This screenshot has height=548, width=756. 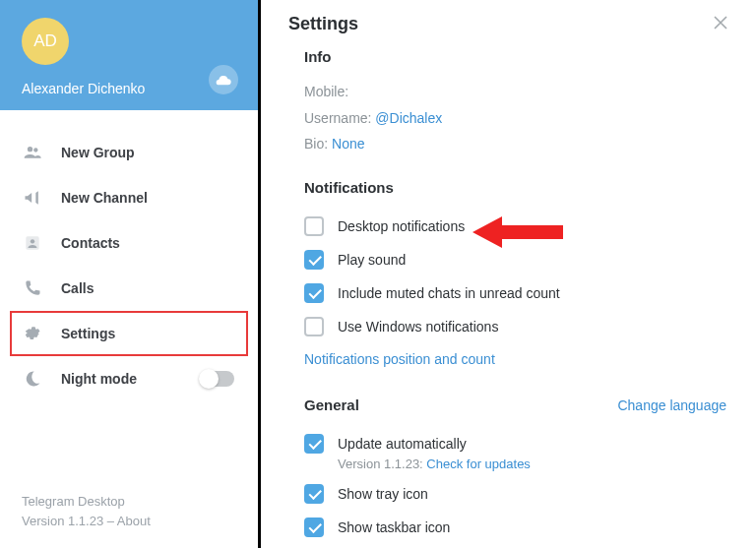 What do you see at coordinates (383, 494) in the screenshot?
I see `check-label: Show tray icon` at bounding box center [383, 494].